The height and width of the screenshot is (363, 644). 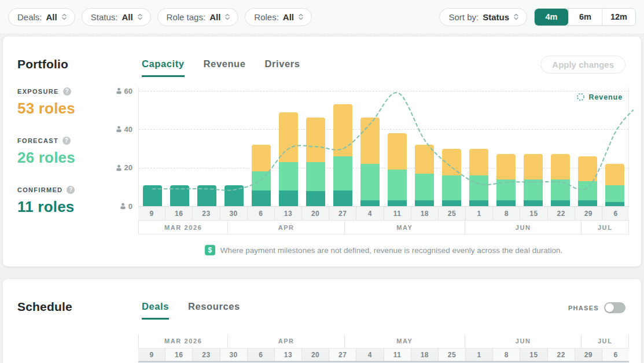 What do you see at coordinates (370, 162) in the screenshot?
I see `bar-slot-May 4` at bounding box center [370, 162].